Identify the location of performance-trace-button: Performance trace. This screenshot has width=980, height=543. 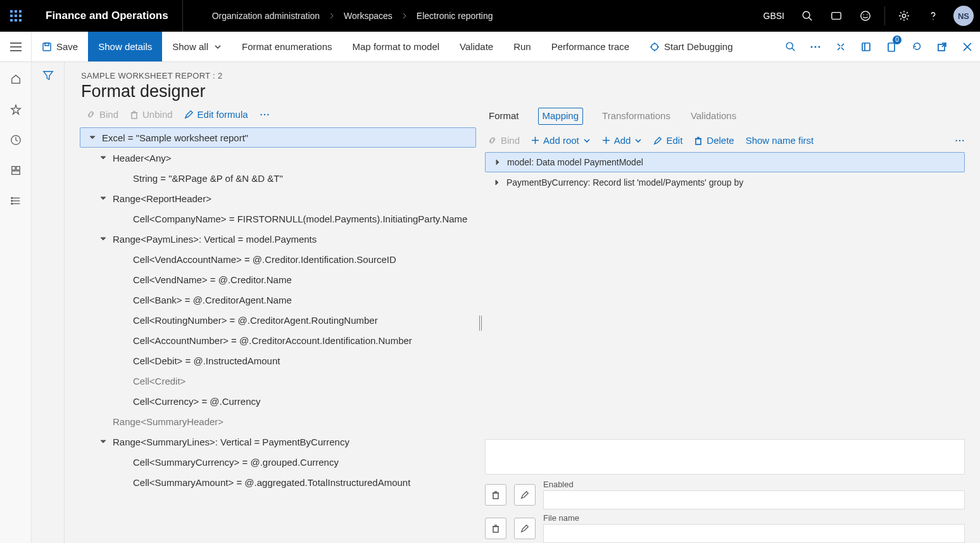
(590, 47).